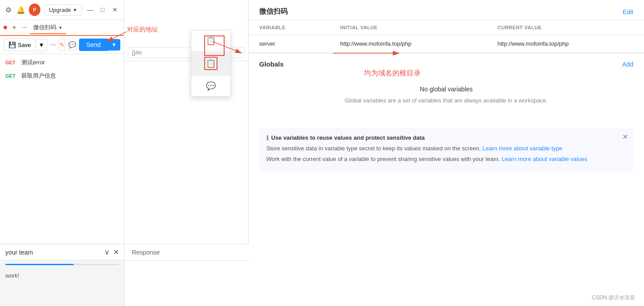 This screenshot has width=644, height=306. Describe the element at coordinates (625, 137) in the screenshot. I see `close-banner-button: ✕` at that location.